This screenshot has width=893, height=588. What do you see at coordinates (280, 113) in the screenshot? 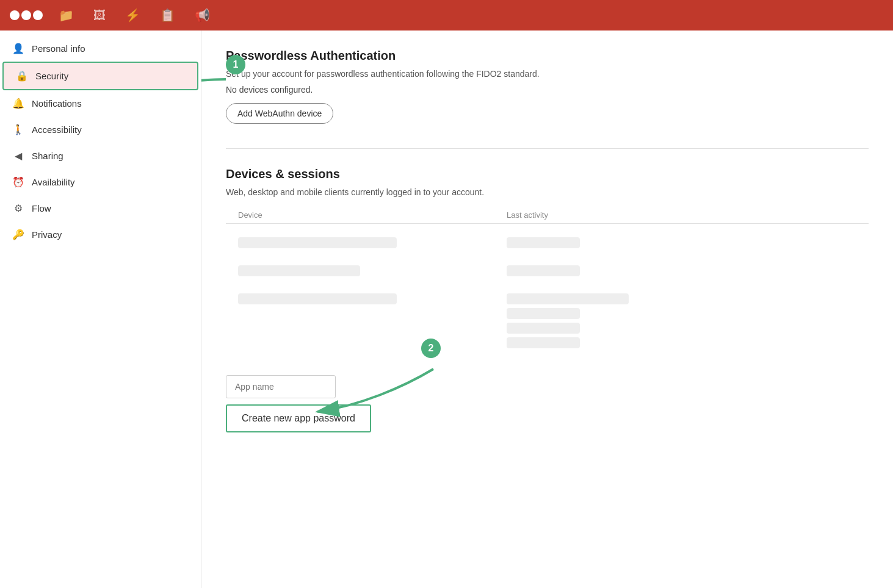
I see `add-webauthn-button: Add WebAuthn device` at bounding box center [280, 113].